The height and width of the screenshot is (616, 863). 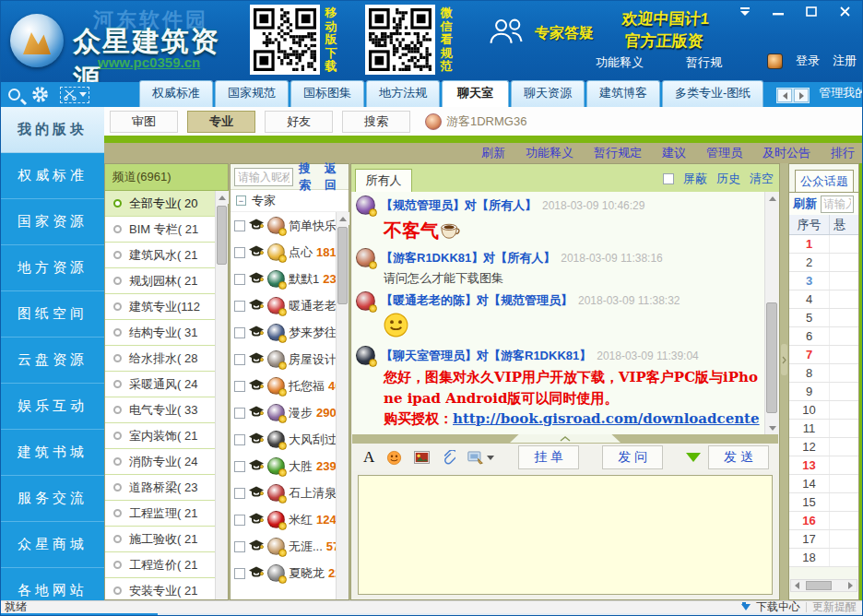 I want to click on channel-row: 施工验收( 21, so click(x=160, y=539).